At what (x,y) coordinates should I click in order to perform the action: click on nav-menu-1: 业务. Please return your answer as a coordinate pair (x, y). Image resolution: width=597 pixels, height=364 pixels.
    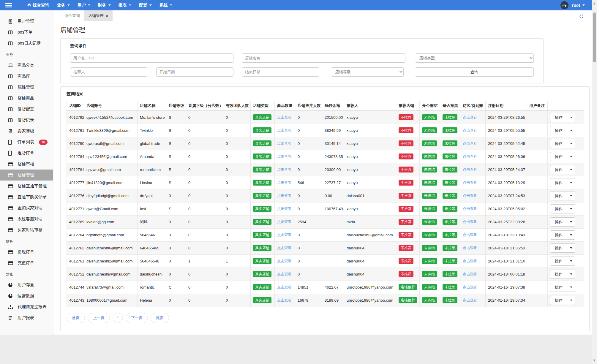
    Looking at the image, I should click on (64, 5).